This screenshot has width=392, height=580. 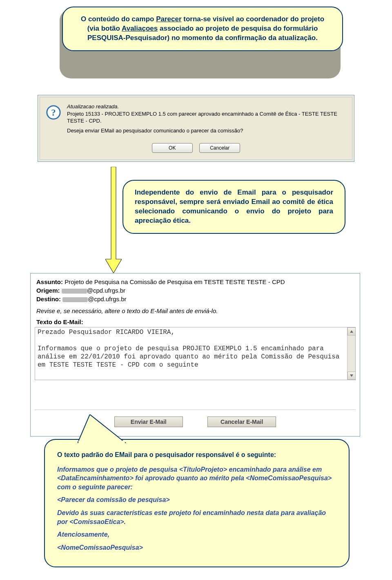 What do you see at coordinates (207, 119) in the screenshot?
I see `confirm-dialog-message: Atualizacao realizada. Projeto 15133 - P…` at bounding box center [207, 119].